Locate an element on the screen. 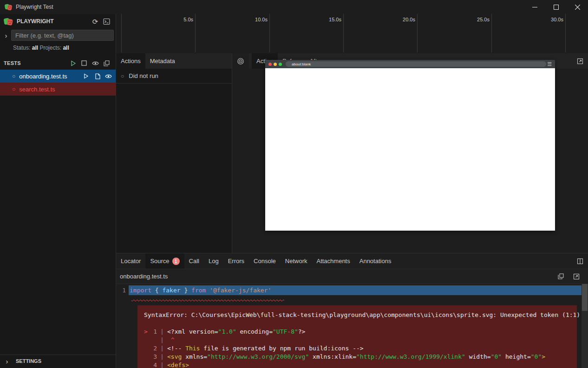 The image size is (588, 368). maximize-button is located at coordinates (556, 7).